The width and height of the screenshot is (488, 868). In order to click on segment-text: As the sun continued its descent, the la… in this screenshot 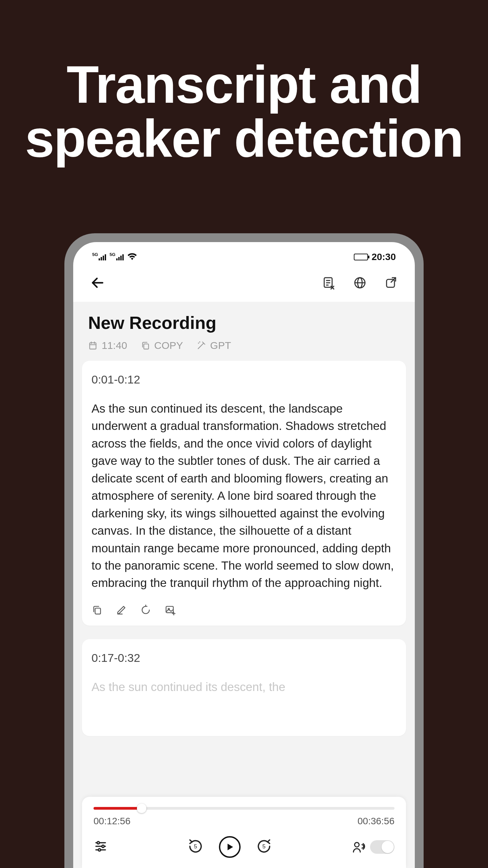, I will do `click(244, 496)`.